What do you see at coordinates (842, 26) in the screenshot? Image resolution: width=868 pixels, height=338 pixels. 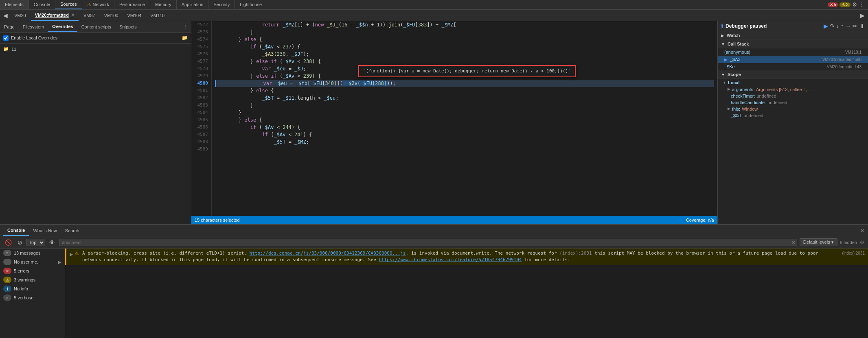 I see `step-out-button: ↑` at bounding box center [842, 26].